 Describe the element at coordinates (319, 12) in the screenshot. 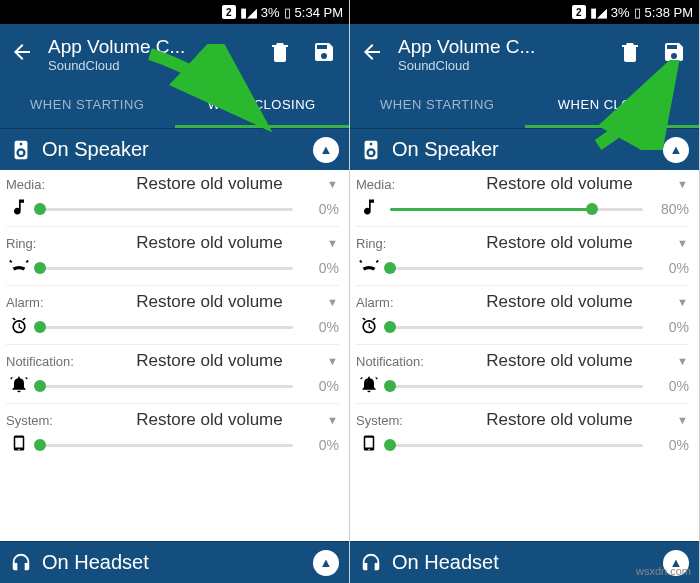

I see `clock: 5:34 PM` at that location.